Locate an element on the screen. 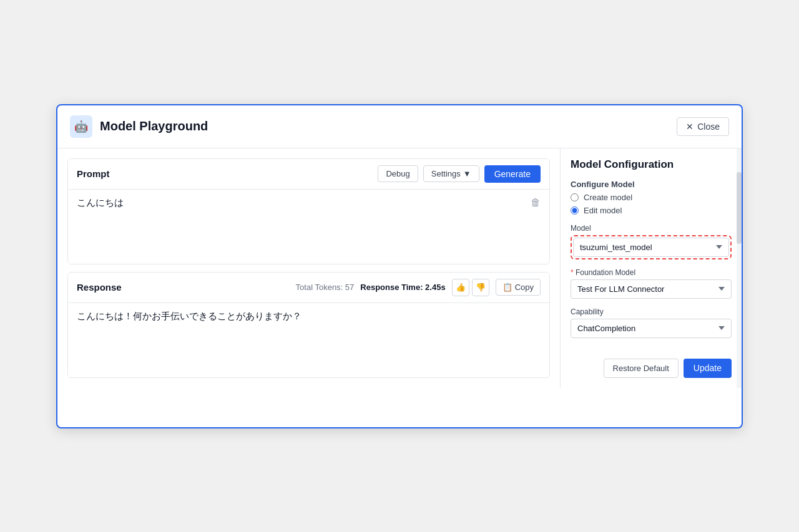  response-content-area: こんにちは！何かお手伝いできることがありますか？ is located at coordinates (308, 340).